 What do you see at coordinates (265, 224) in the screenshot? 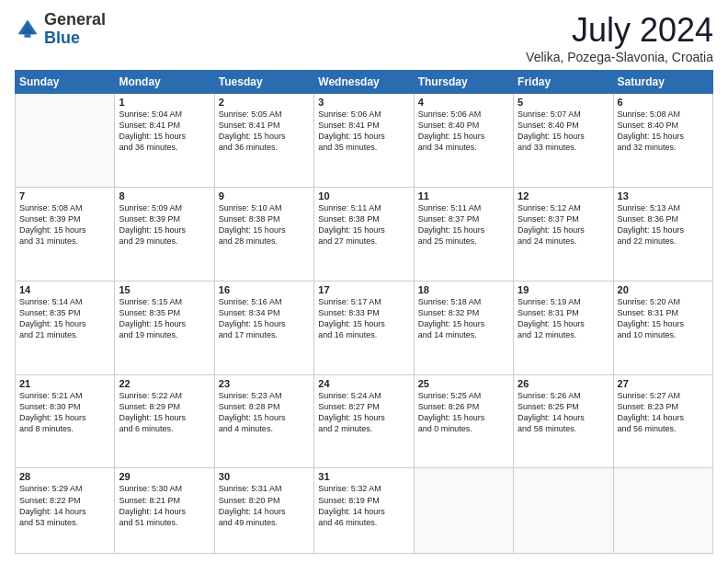
I see `cell-content: Sunrise: 5:10 AM Sunset: 8:38 PM Dayligh…` at bounding box center [265, 224].